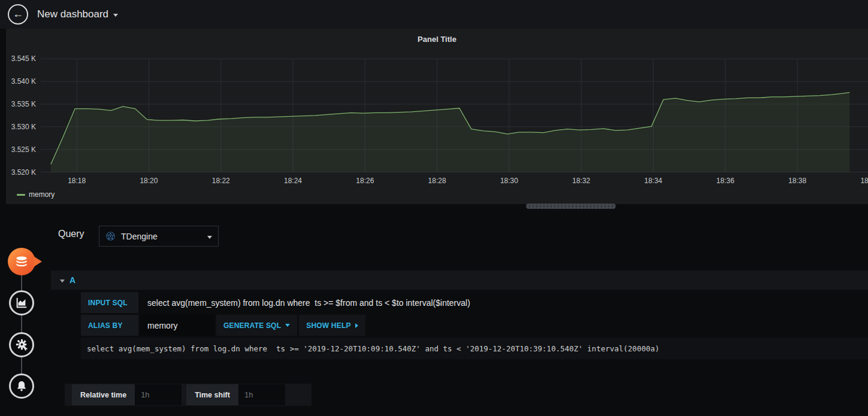 The image size is (868, 416). What do you see at coordinates (504, 303) in the screenshot?
I see `input-sql-field` at bounding box center [504, 303].